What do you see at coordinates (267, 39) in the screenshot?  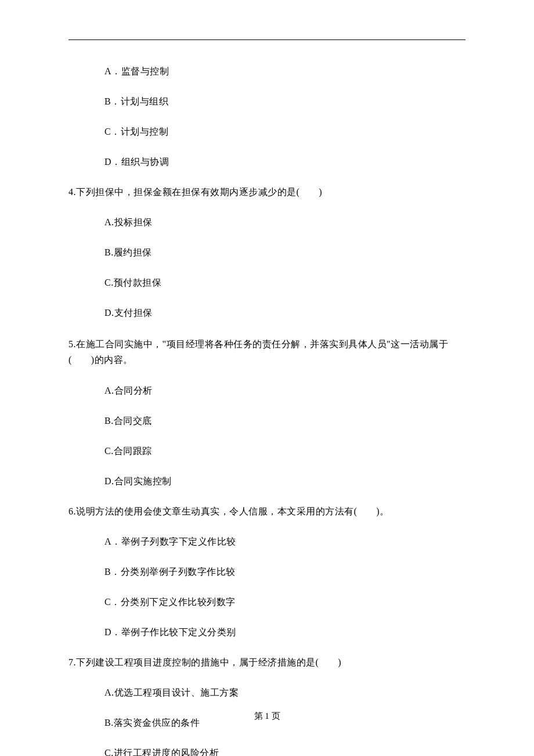 I see `header-rule` at bounding box center [267, 39].